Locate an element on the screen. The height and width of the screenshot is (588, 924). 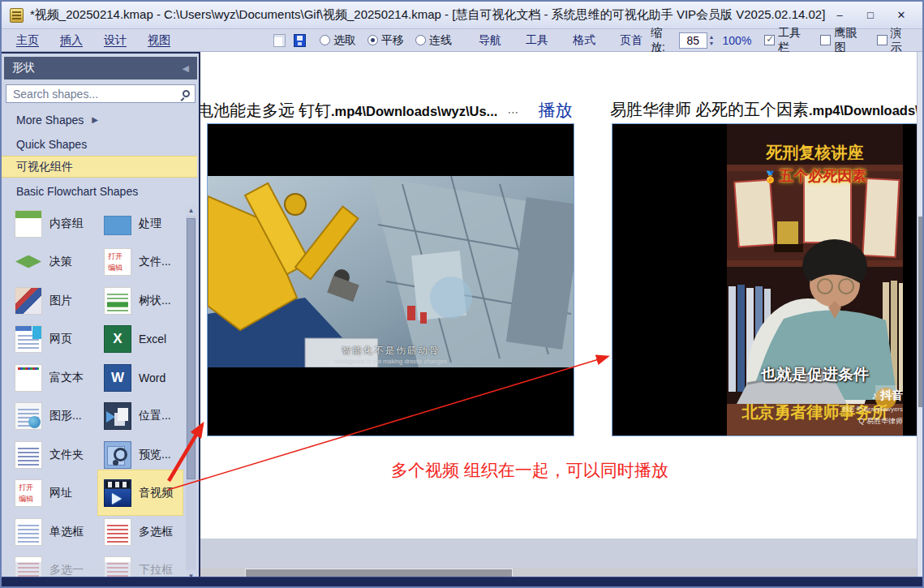
shape-item-tree: 树状... is located at coordinates (144, 300).